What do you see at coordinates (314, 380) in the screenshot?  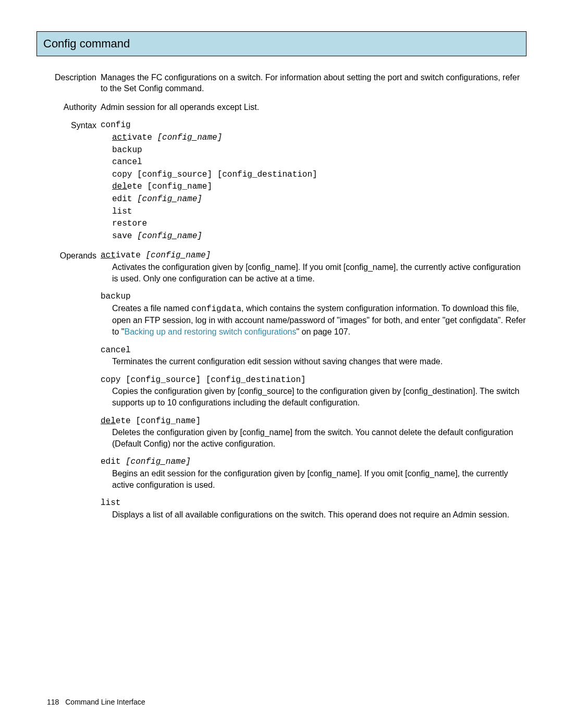 I see `operand-copy-head: copy [config_source] [config_destination…` at bounding box center [314, 380].